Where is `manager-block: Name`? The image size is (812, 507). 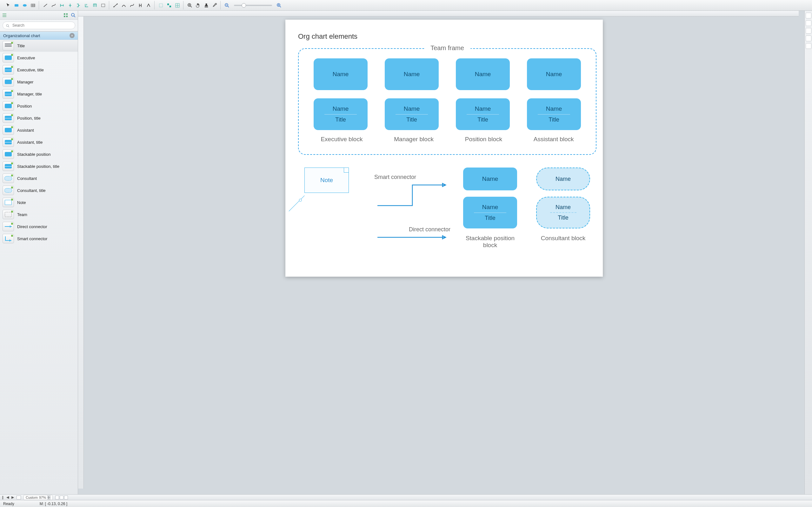 manager-block: Name is located at coordinates (412, 74).